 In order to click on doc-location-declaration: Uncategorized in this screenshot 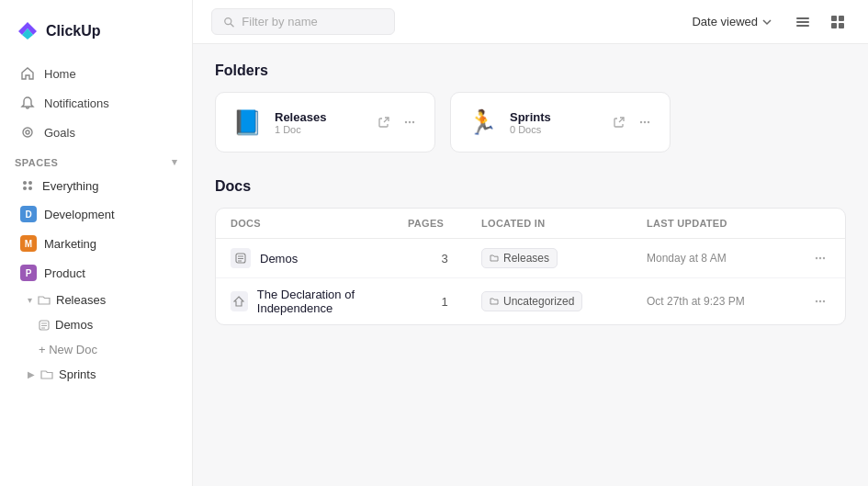, I will do `click(564, 301)`.